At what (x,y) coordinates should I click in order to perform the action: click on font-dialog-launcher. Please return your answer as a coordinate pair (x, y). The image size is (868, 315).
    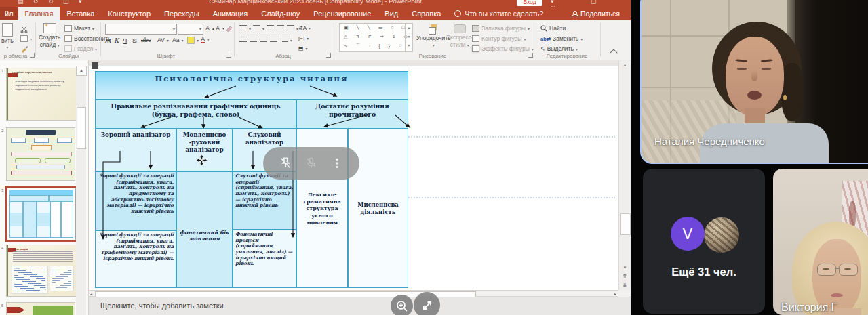
    Looking at the image, I should click on (229, 56).